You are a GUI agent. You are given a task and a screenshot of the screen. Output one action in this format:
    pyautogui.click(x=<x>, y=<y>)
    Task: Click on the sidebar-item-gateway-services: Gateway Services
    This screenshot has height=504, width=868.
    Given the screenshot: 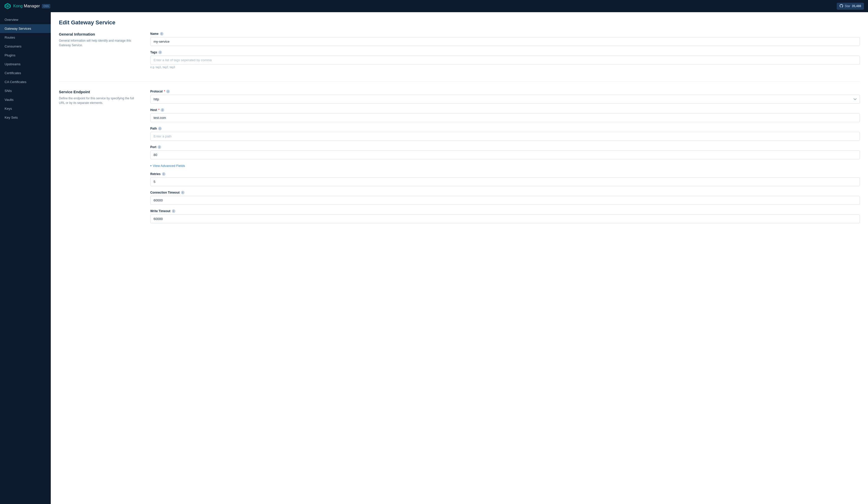 What is the action you would take?
    pyautogui.click(x=25, y=29)
    